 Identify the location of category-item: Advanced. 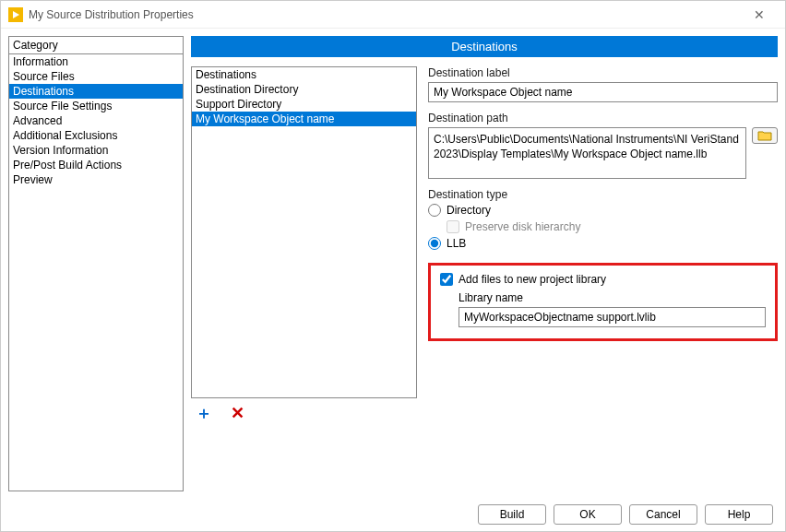
(96, 121).